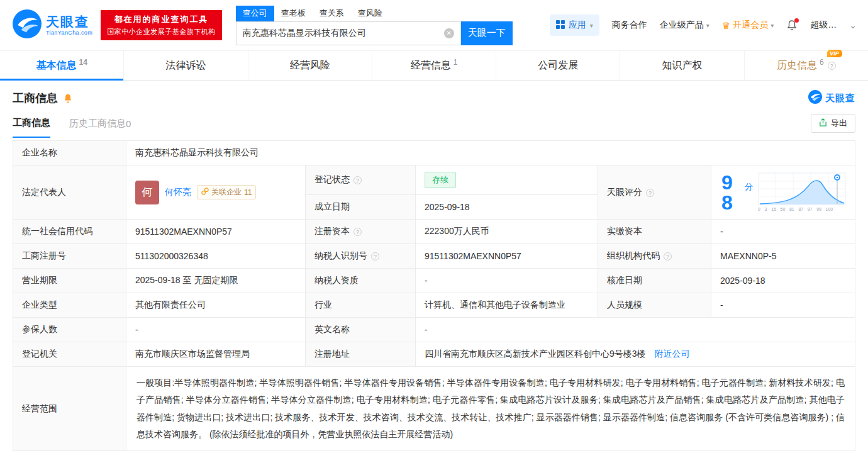 This screenshot has width=868, height=470. Describe the element at coordinates (128, 123) in the screenshot. I see `subtab-count: 0` at that location.